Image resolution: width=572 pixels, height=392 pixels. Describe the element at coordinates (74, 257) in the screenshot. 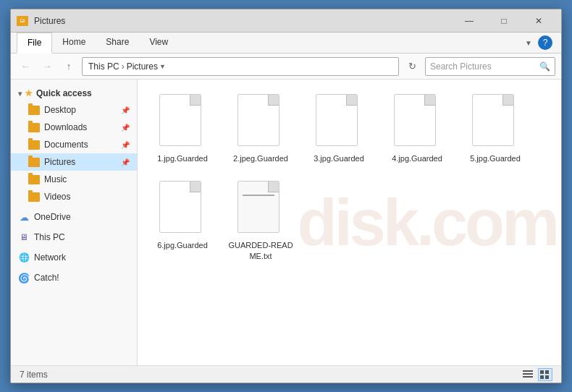

I see `sidebar-item-network: 🌐 Network` at that location.